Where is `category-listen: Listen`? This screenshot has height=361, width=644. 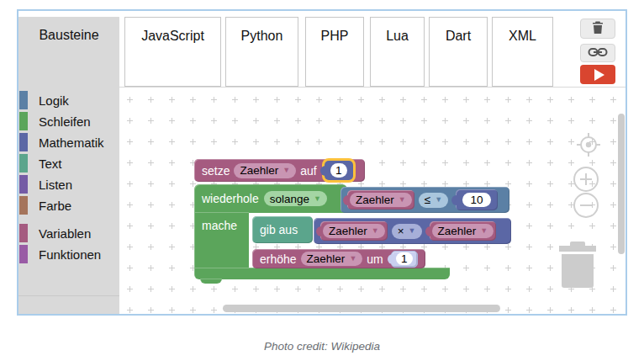
category-listen: Listen is located at coordinates (69, 184).